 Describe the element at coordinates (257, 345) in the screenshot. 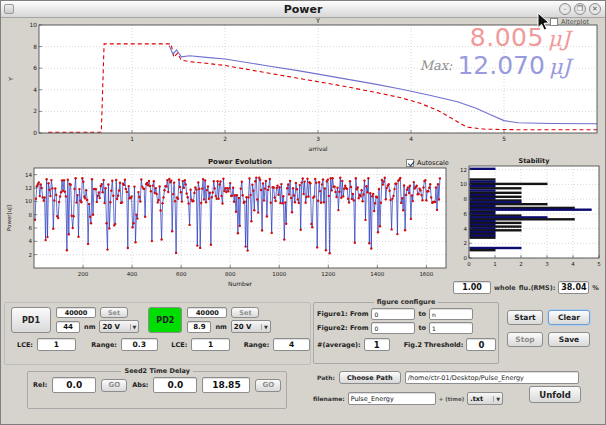

I see `range2-label: Range:` at that location.